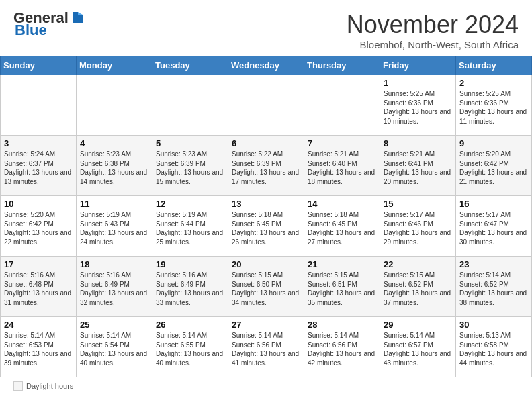 The image size is (532, 411). I want to click on calendar-cell: 7Sunrise: 5:21 AM Sunset: 6:40 PM Daylig…, so click(343, 166).